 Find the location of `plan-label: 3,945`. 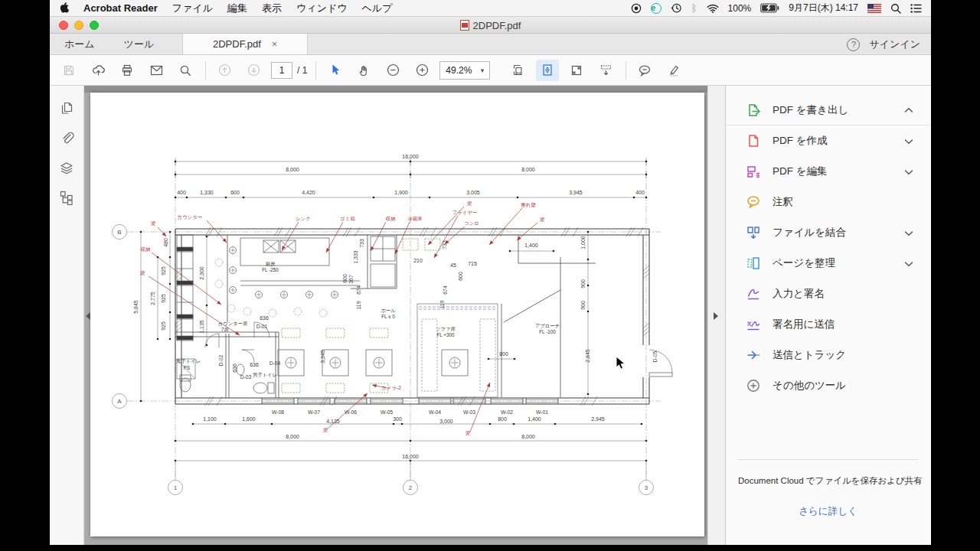

plan-label: 3,945 is located at coordinates (576, 193).